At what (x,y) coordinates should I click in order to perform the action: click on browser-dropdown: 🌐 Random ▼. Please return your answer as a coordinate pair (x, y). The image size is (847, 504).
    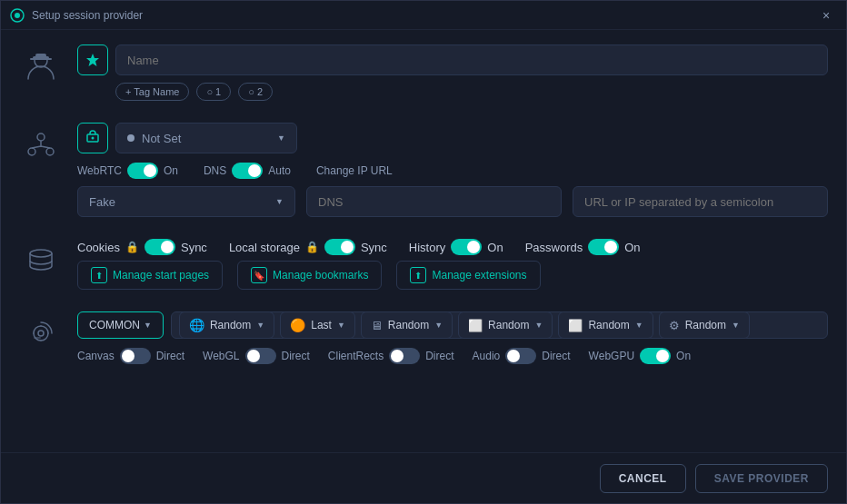
    Looking at the image, I should click on (227, 325).